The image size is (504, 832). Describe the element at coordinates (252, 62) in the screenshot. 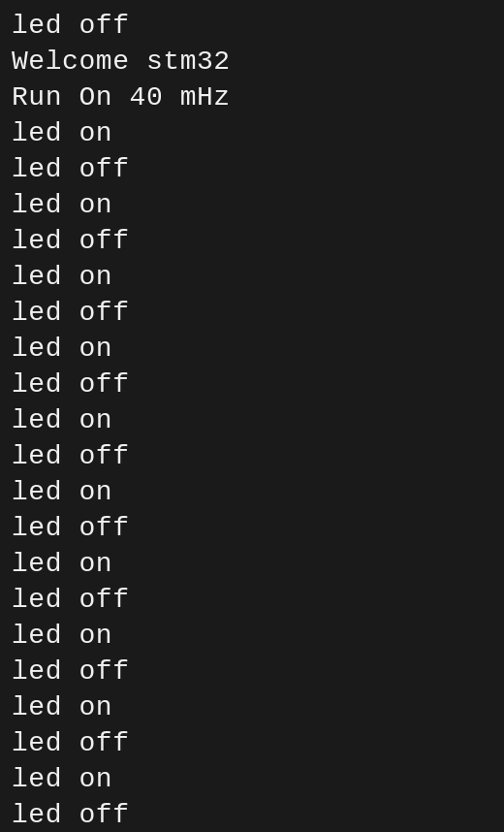

I see `terminal-line: Welcome stm32` at that location.